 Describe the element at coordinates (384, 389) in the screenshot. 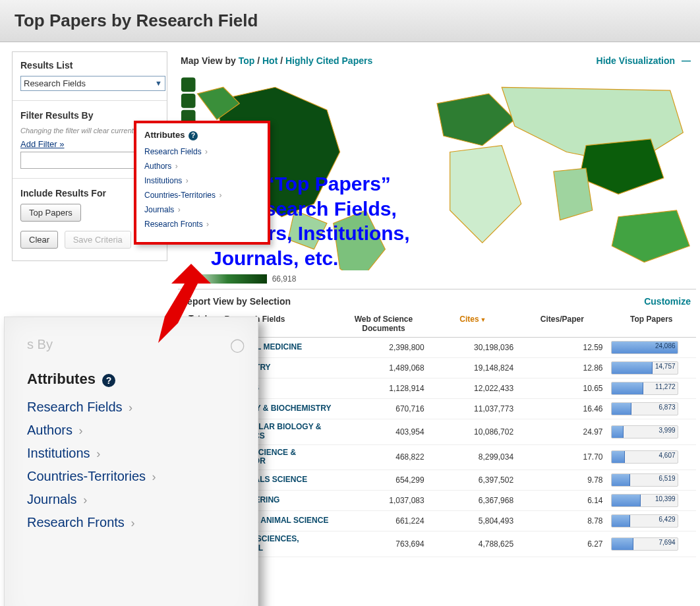

I see `row-documents: 1,128,914` at that location.